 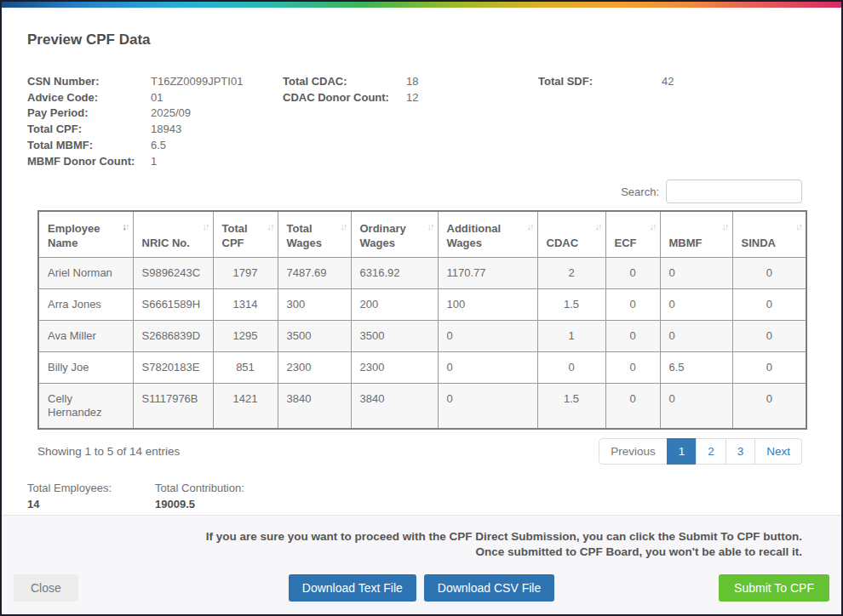 I want to click on summary-label: CDAC Donor Count:, so click(x=344, y=99).